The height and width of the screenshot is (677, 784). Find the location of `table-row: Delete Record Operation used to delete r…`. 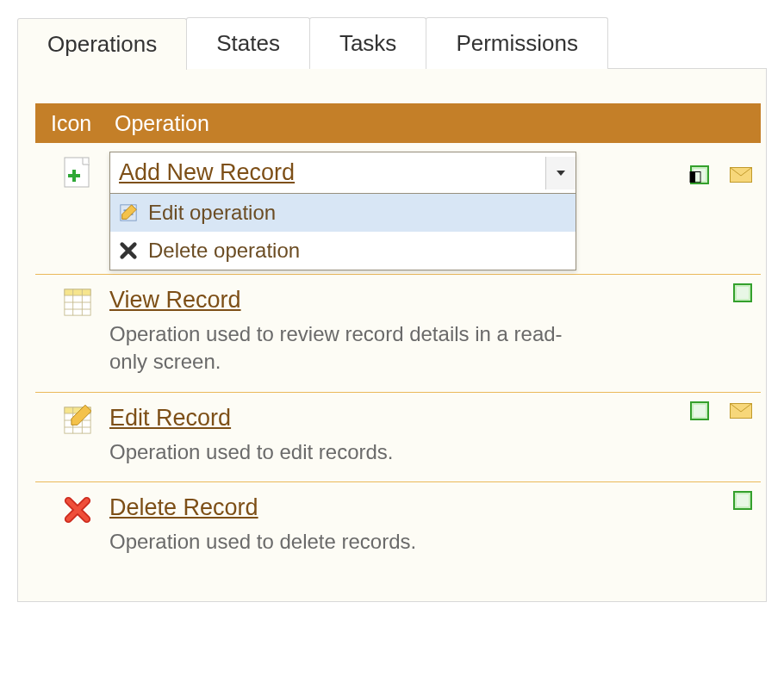

table-row: Delete Record Operation used to delete r… is located at coordinates (398, 527).